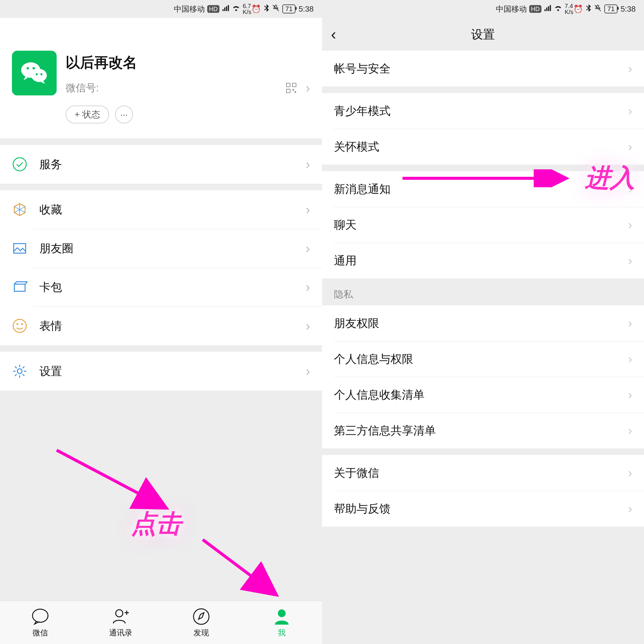 Image resolution: width=644 pixels, height=644 pixels. Describe the element at coordinates (173, 371) in the screenshot. I see `row-label: 设置` at that location.